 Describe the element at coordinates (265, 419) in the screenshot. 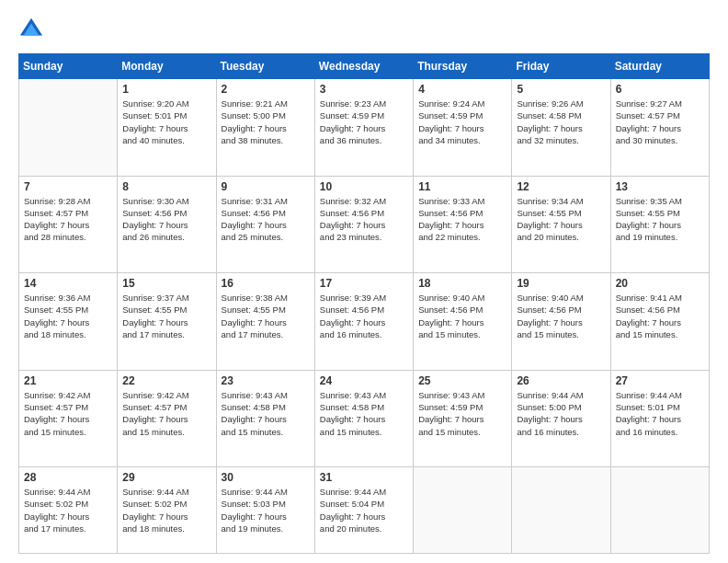

I see `calendar-cell: 23Sunrise: 9:43 AM Sunset: 4:58 PM Dayli…` at that location.